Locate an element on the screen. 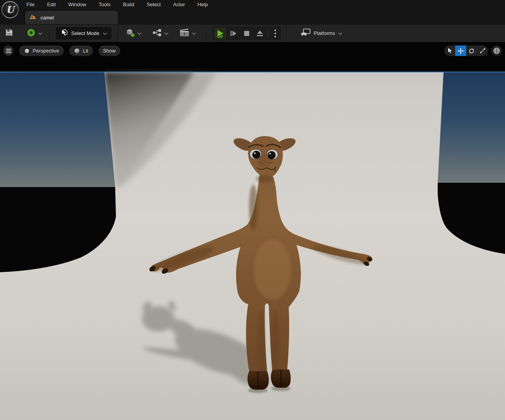 The image size is (505, 420). add-actor-cube-icon is located at coordinates (130, 33).